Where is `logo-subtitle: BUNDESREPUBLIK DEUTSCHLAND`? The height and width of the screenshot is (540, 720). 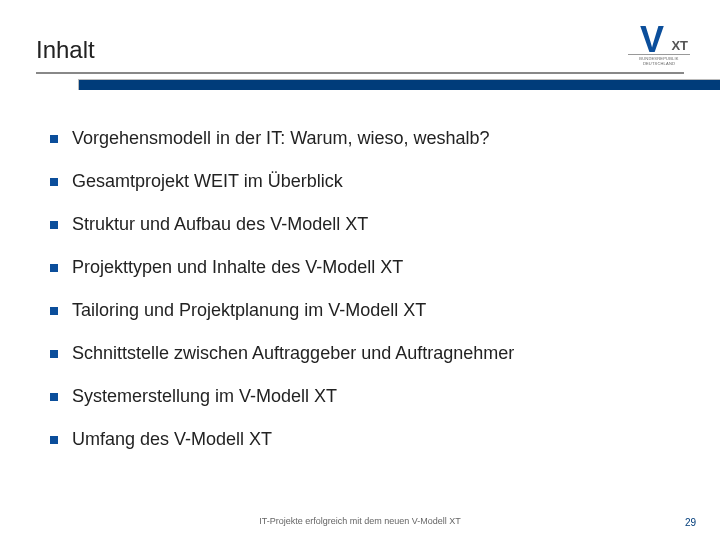
logo-subtitle: BUNDESREPUBLIK DEUTSCHLAND is located at coordinates (659, 61).